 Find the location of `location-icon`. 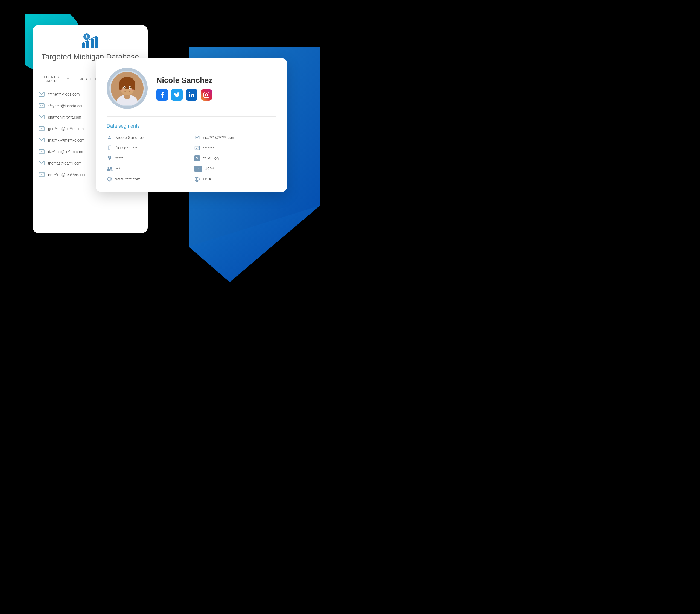

location-icon is located at coordinates (110, 158).